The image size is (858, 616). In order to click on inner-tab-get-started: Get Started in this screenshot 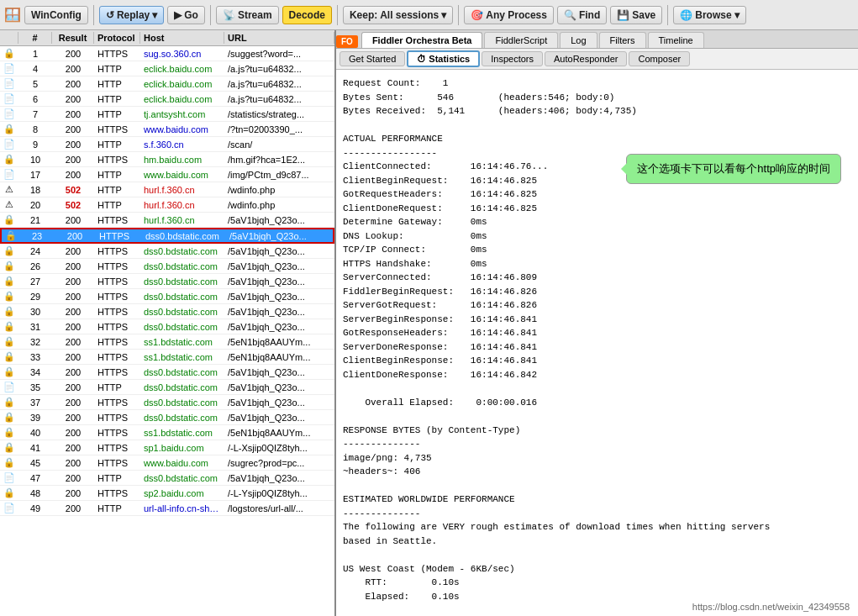, I will do `click(372, 59)`.